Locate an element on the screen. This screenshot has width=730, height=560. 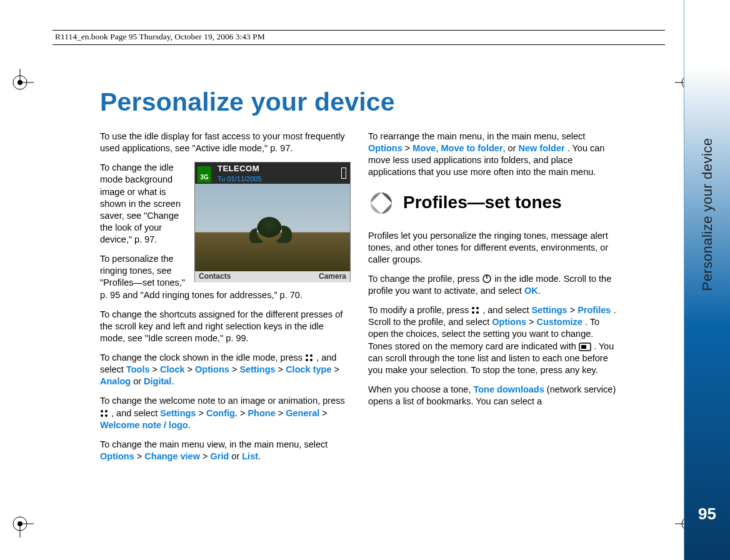
page-title: Personalize your device is located at coordinates (359, 102).